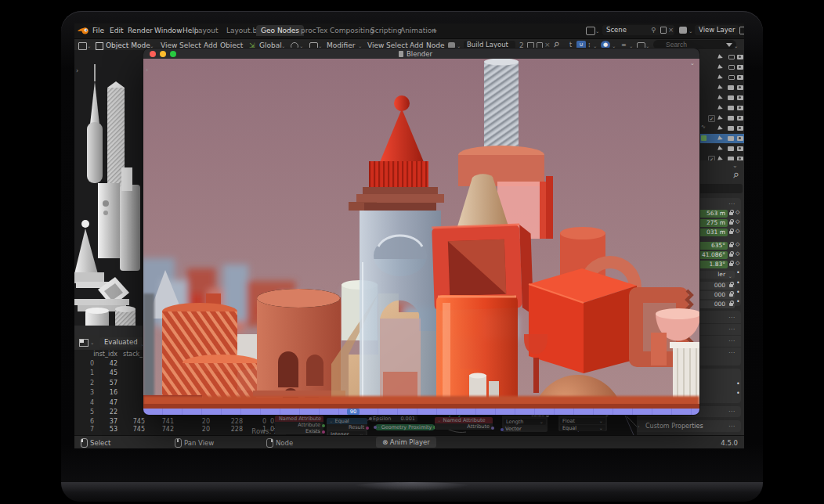 Image resolution: width=824 pixels, height=504 pixels. What do you see at coordinates (77, 70) in the screenshot?
I see `viewport-sidebar-toggle-icon: ›` at bounding box center [77, 70].